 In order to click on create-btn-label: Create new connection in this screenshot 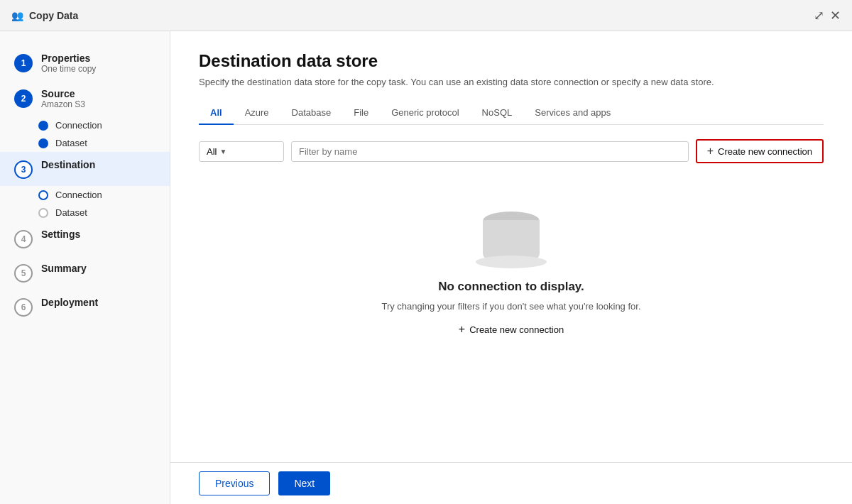, I will do `click(765, 152)`.